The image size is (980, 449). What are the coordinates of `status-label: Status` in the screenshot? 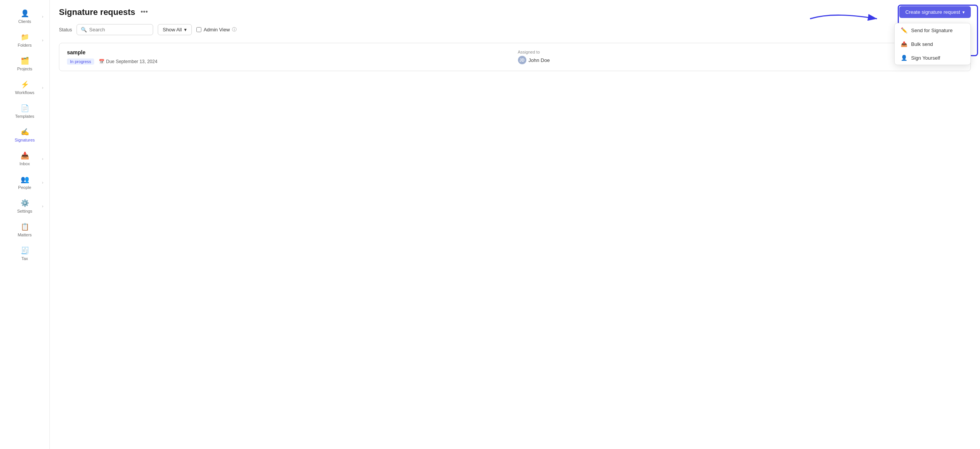 It's located at (65, 30).